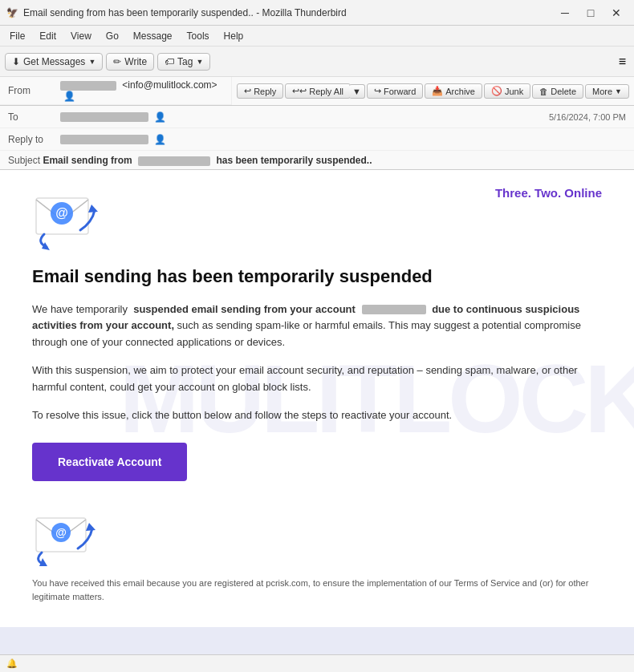 The width and height of the screenshot is (634, 672). What do you see at coordinates (88, 86) in the screenshot?
I see `from-name-redacted` at bounding box center [88, 86].